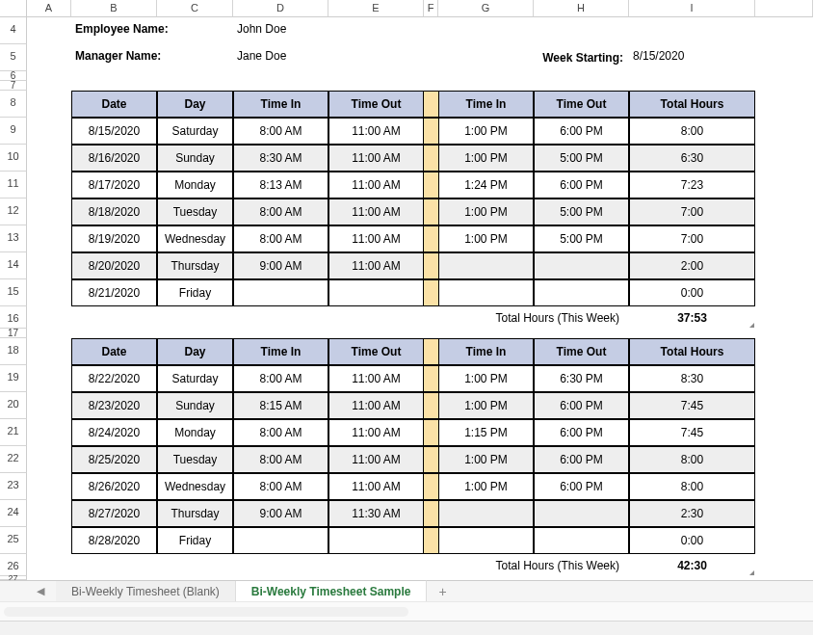 This screenshot has width=840, height=635. Describe the element at coordinates (195, 185) in the screenshot. I see `w1-day-2: Monday` at that location.